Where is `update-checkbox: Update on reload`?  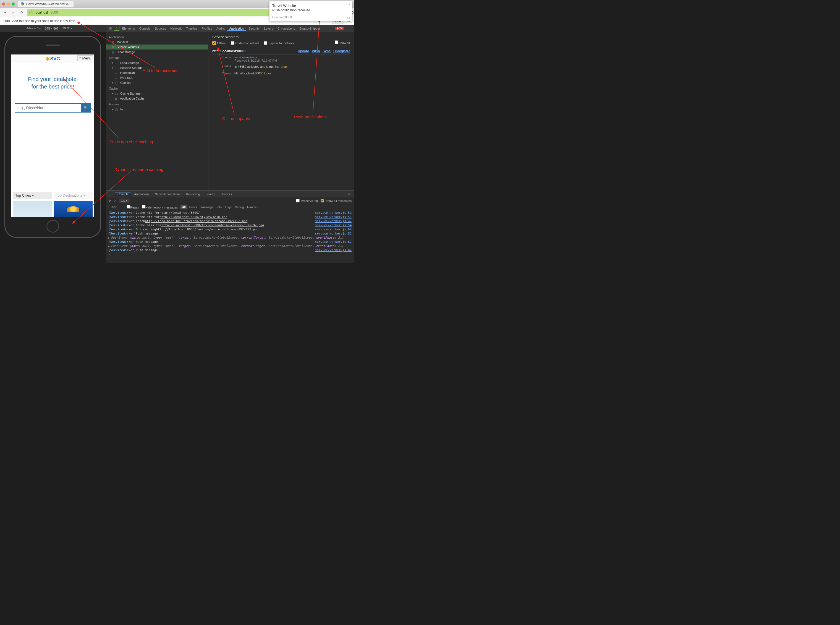 update-checkbox: Update on reload is located at coordinates (245, 43).